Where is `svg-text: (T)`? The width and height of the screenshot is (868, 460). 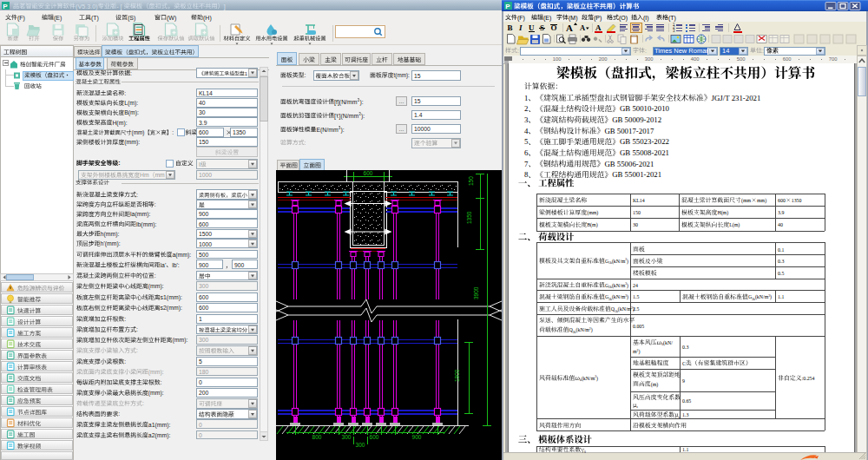 svg-text: (T) is located at coordinates (95, 18).